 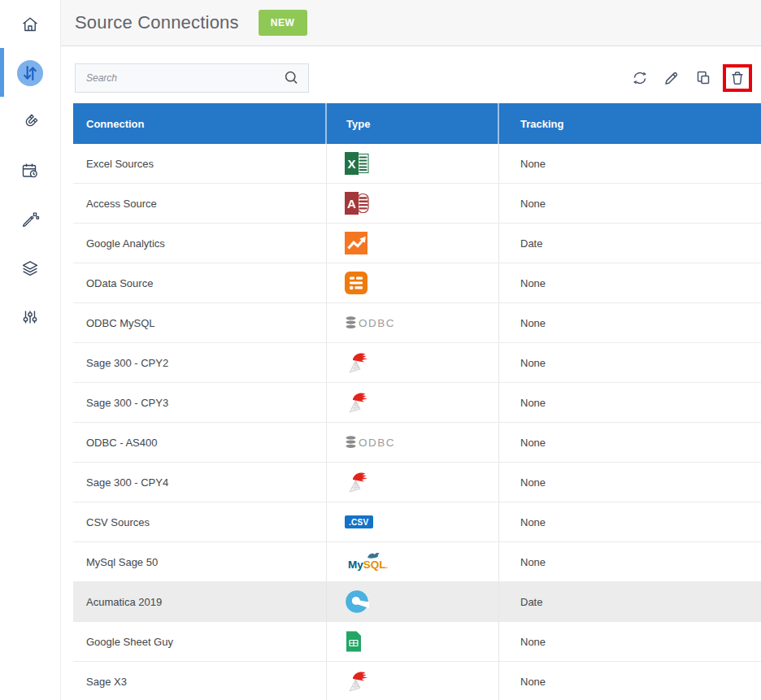 I want to click on table-row: Sage 300 - CPY2None, so click(x=417, y=363).